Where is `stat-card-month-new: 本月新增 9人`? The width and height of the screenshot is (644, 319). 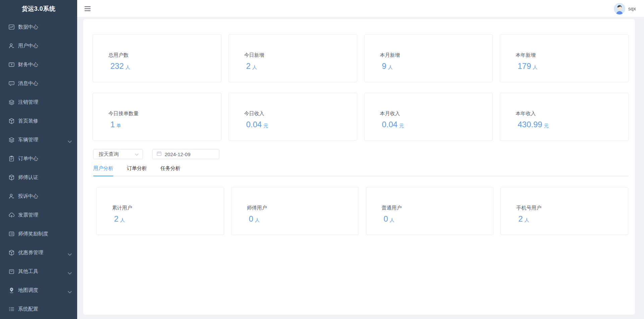 stat-card-month-new: 本月新增 9人 is located at coordinates (429, 58).